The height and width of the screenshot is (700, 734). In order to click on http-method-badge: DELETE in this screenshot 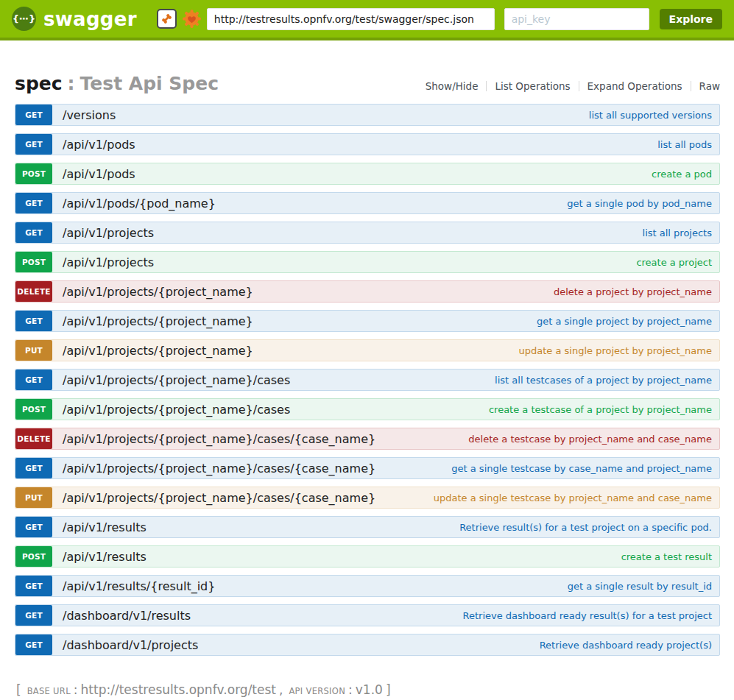, I will do `click(34, 291)`.